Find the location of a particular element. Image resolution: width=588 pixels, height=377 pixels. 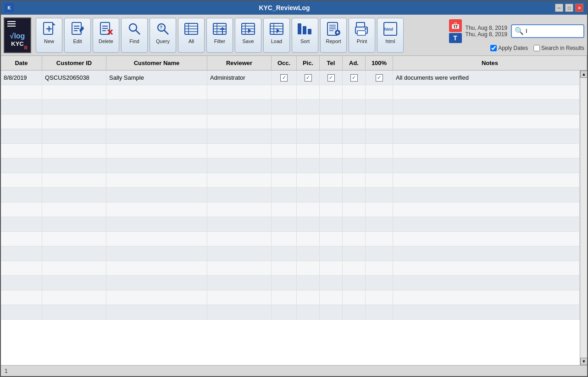

title-bar: K KYC_ReviewLog ─ □ ✕ is located at coordinates (294, 8).